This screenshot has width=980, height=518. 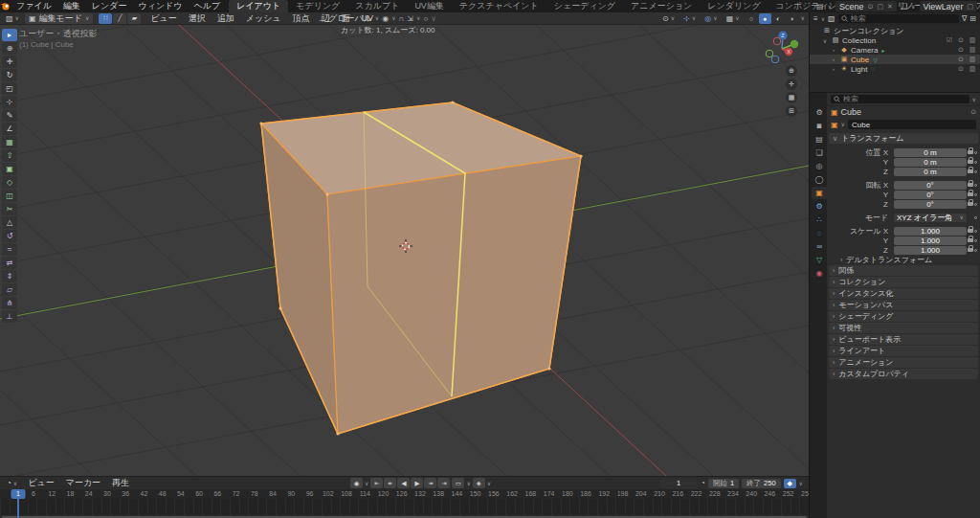 What do you see at coordinates (819, 234) in the screenshot?
I see `properties-tab-physics: ◌` at bounding box center [819, 234].